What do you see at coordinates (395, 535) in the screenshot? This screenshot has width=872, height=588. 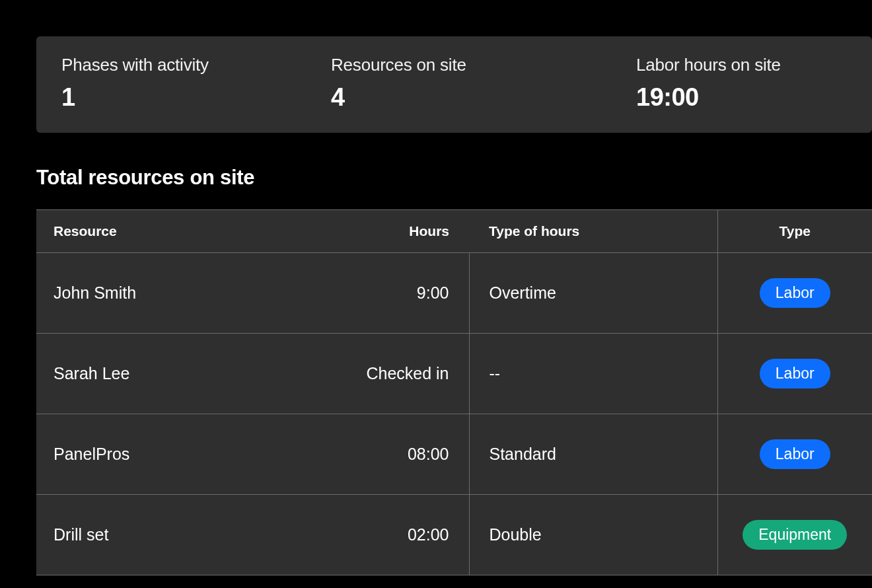 I see `cell-hours: 02:00` at bounding box center [395, 535].